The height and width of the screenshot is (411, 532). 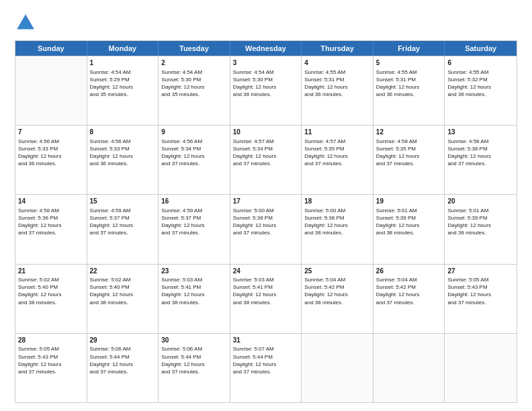 What do you see at coordinates (124, 299) in the screenshot?
I see `table-row: 22Sunrise: 5:02 AM Sunset: 5:40 PM Dayli…` at bounding box center [124, 299].